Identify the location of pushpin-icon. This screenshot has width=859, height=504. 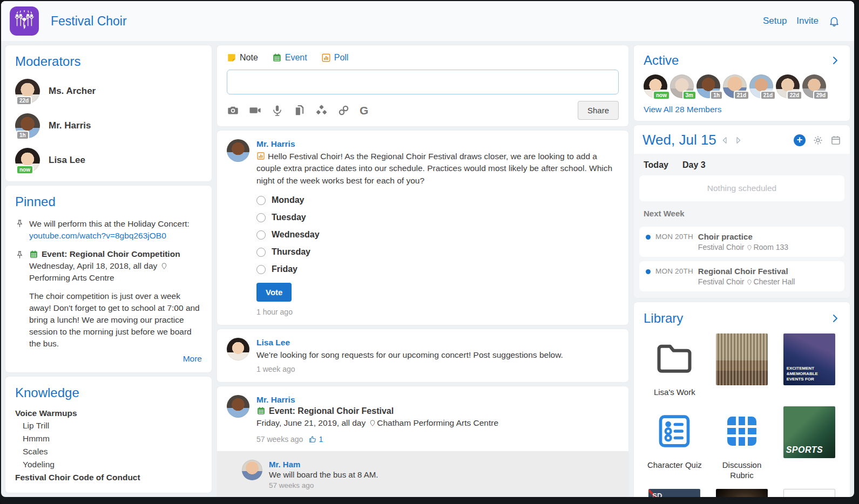
(19, 255).